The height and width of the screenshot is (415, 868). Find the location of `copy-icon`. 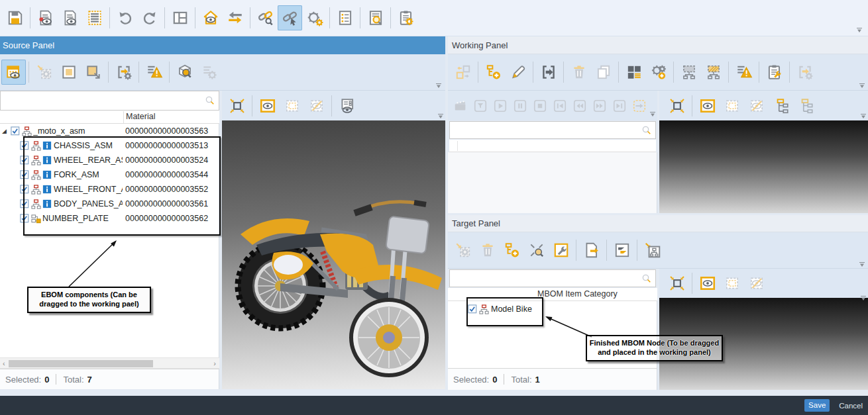

copy-icon is located at coordinates (603, 72).